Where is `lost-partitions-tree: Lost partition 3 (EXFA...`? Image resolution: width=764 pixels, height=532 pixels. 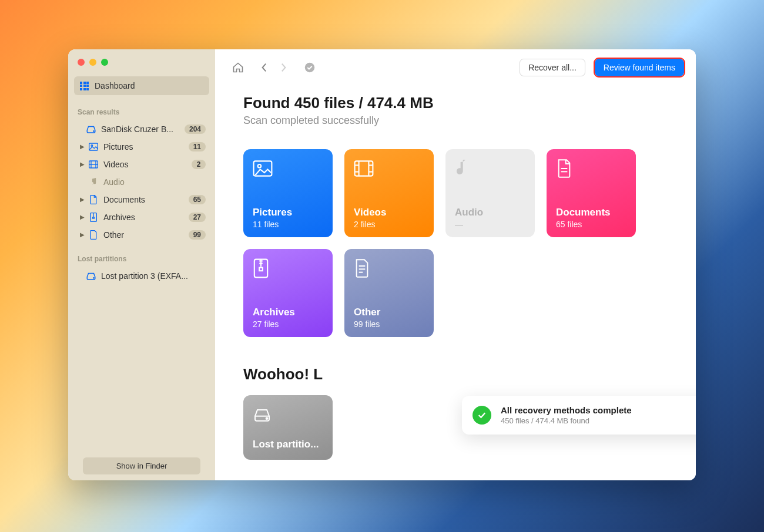
lost-partitions-tree: Lost partition 3 (EXFA... is located at coordinates (142, 276).